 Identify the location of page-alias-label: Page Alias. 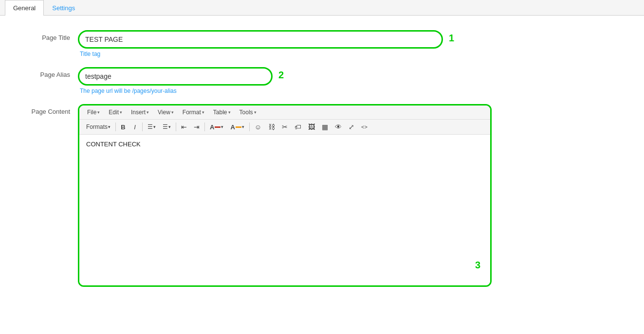
(49, 73).